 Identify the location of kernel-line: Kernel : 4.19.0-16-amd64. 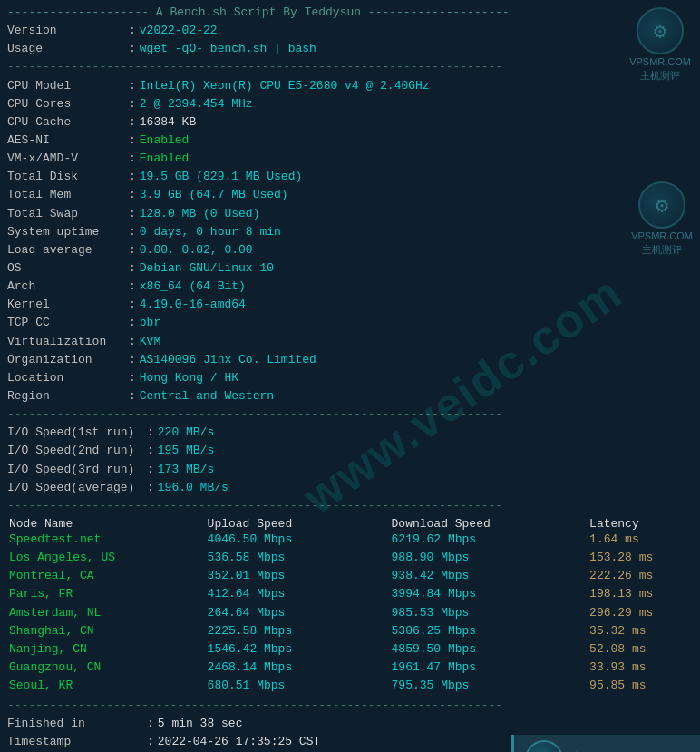
(350, 305).